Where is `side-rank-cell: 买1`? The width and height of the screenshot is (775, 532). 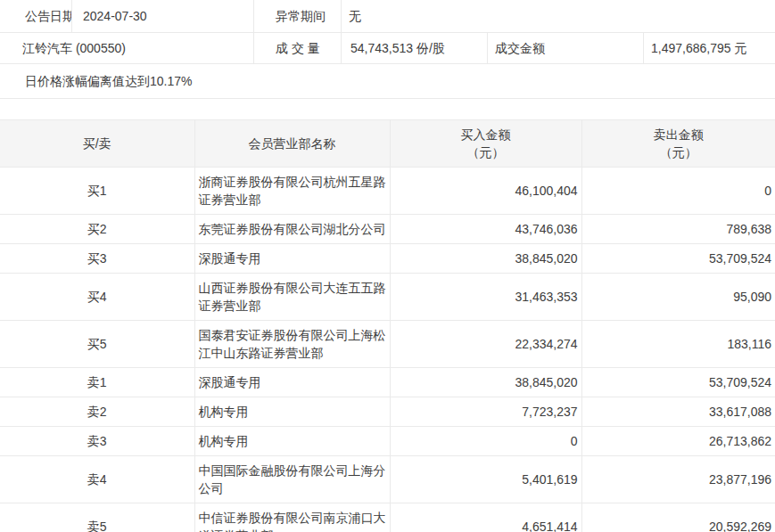
side-rank-cell: 买1 is located at coordinates (97, 191).